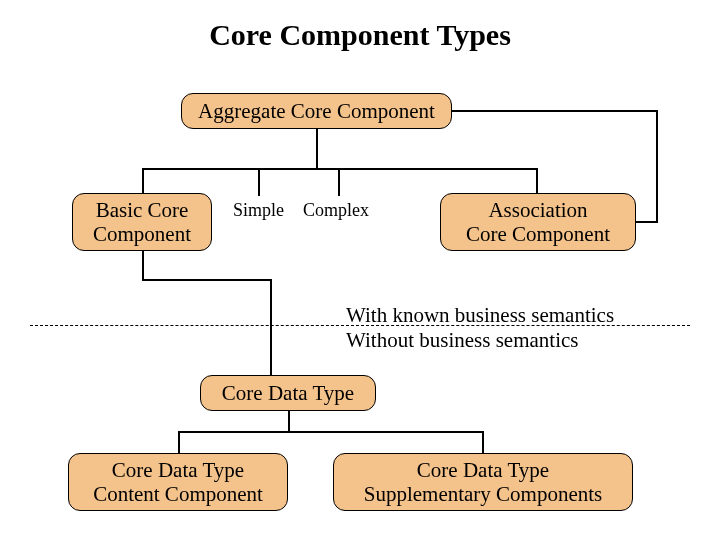 This screenshot has height=540, width=720. Describe the element at coordinates (142, 222) in the screenshot. I see `box-basic-core-component: Basic Core Component` at that location.